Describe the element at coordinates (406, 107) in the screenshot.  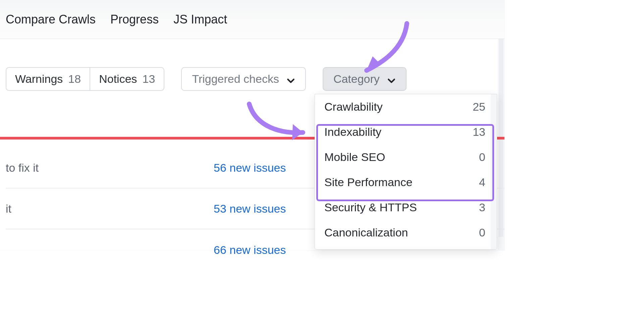
I see `category-option-crawlability: Crawlability 25` at that location.